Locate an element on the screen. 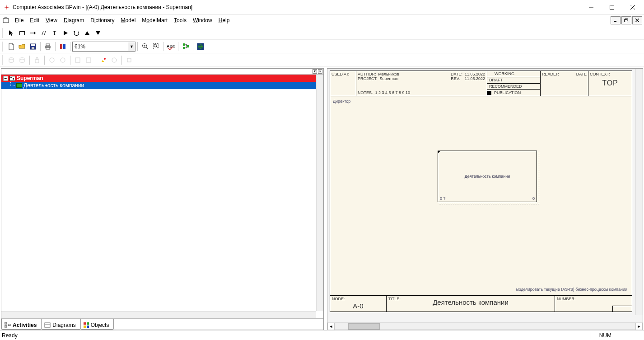 This screenshot has width=644, height=340. pane-header: ▾ × is located at coordinates (163, 71).